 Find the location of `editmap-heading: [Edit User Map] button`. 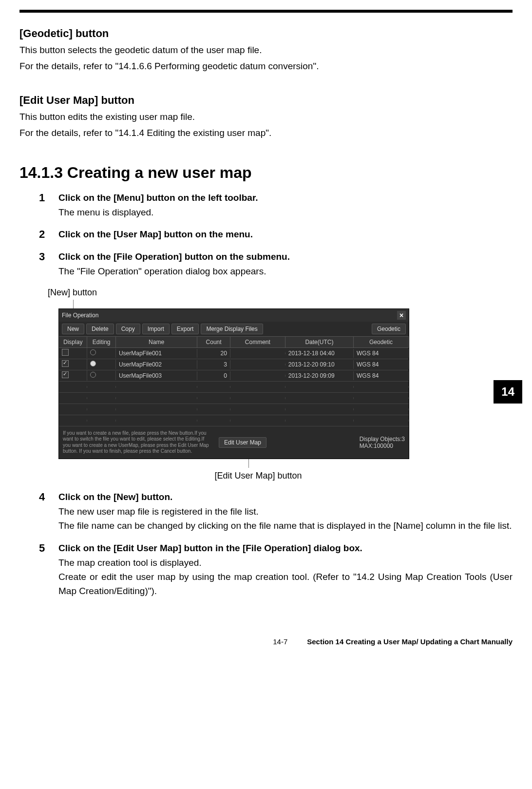

editmap-heading: [Edit User Map] button is located at coordinates (266, 100).